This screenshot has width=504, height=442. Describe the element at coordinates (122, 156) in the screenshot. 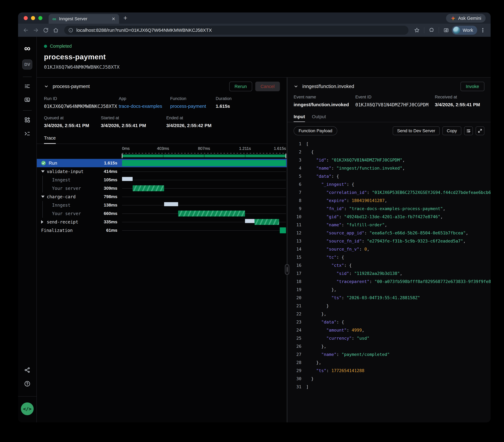

I see `minimap-handle-left` at that location.